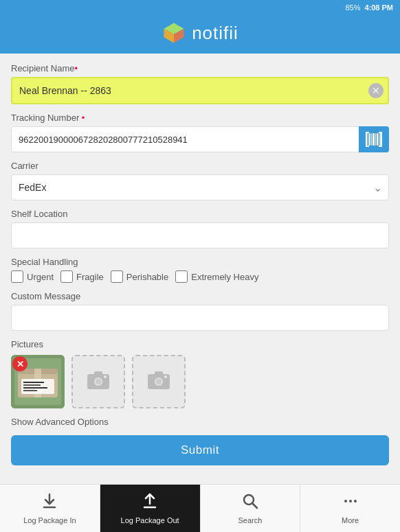 Image resolution: width=400 pixels, height=532 pixels. I want to click on perishable-checkbox, so click(117, 277).